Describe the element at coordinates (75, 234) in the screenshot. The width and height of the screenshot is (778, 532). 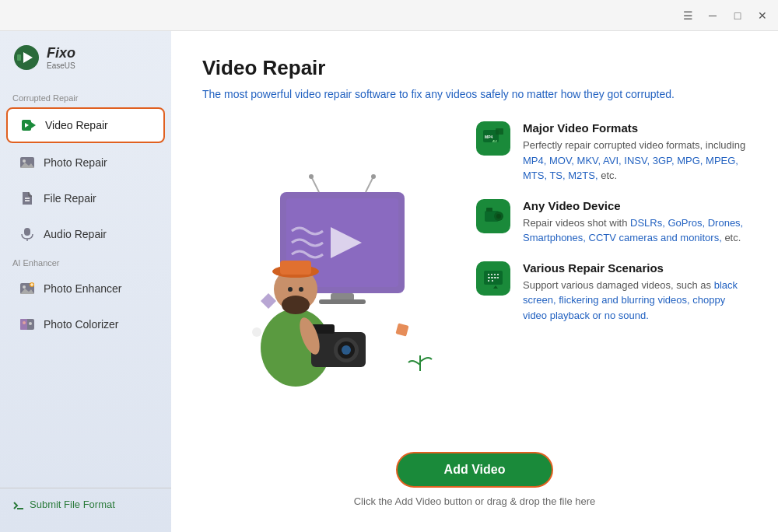
I see `sidebar-item-audio-repair-label: Audio Repair` at that location.